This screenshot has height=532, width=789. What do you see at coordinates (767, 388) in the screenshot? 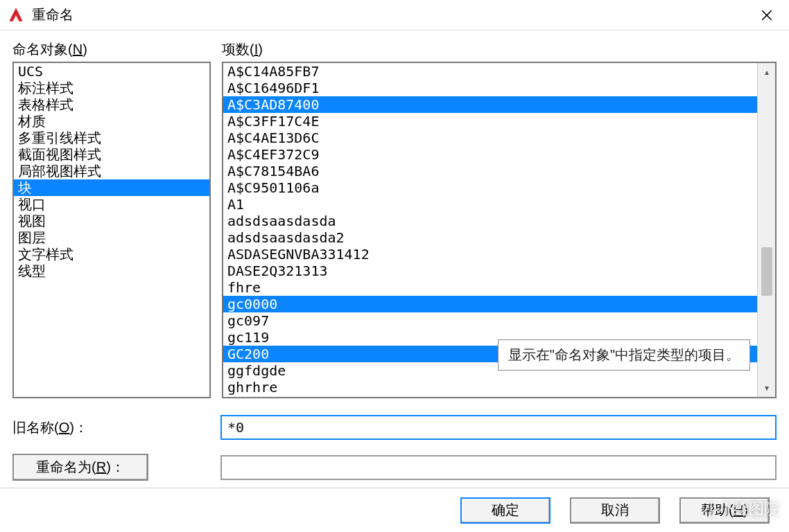
I see `scroll-down-arrow-icon: ▾` at bounding box center [767, 388].